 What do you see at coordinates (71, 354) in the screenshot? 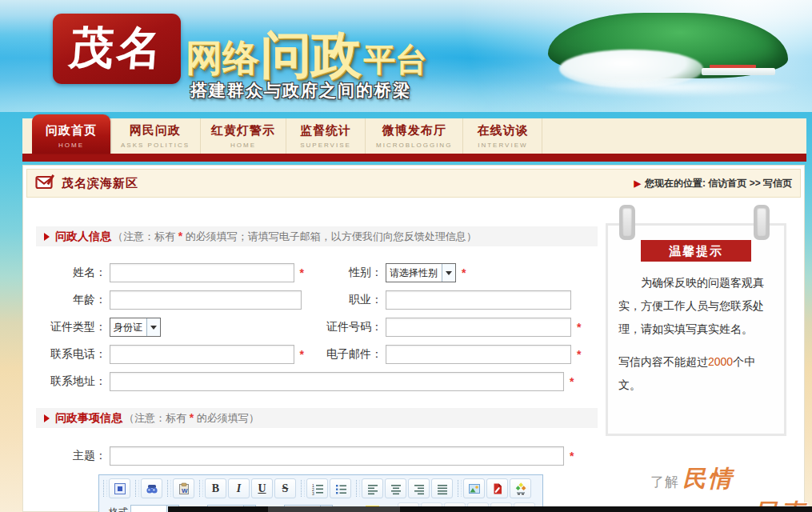
I see `phone-label: 联系电话：` at bounding box center [71, 354].